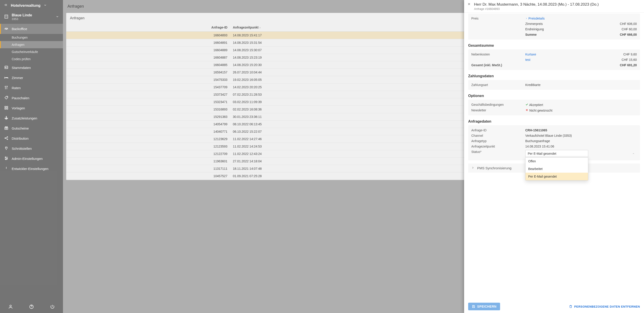 The image size is (644, 313). I want to click on cell-id: 16604891, so click(148, 43).